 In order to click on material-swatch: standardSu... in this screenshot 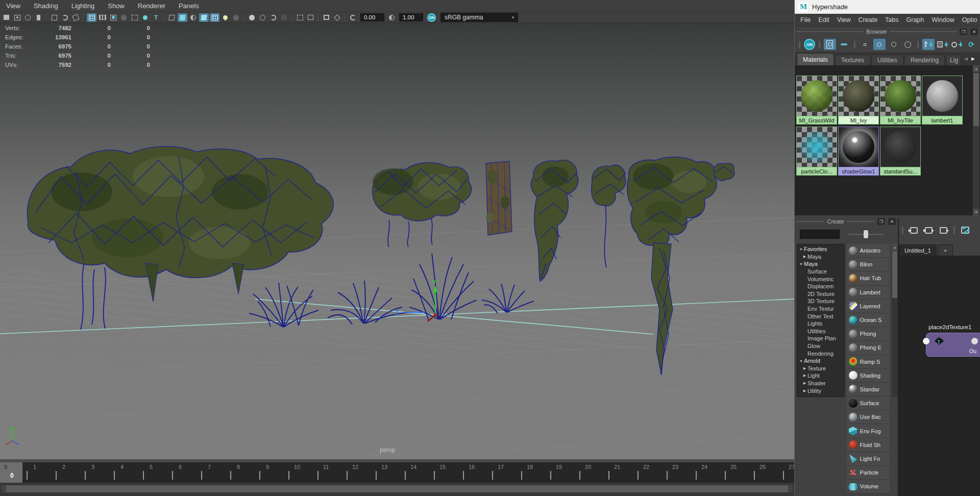, I will do `click(900, 151)`.